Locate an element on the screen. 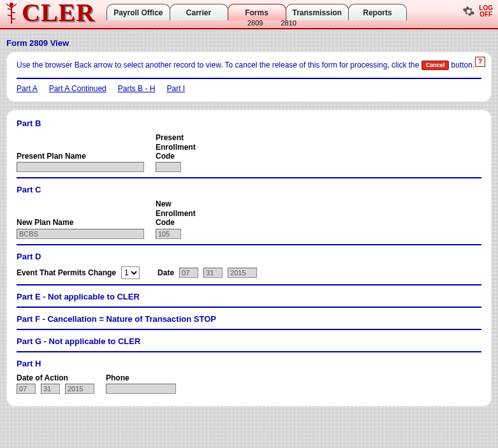  new-plan-name-label: New Plan Name is located at coordinates (80, 222).